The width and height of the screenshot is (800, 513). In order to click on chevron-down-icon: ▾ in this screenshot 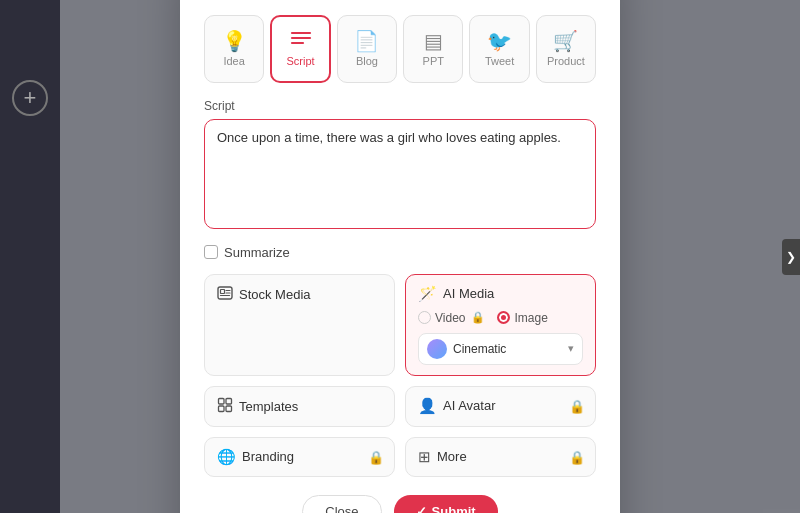, I will do `click(571, 348)`.